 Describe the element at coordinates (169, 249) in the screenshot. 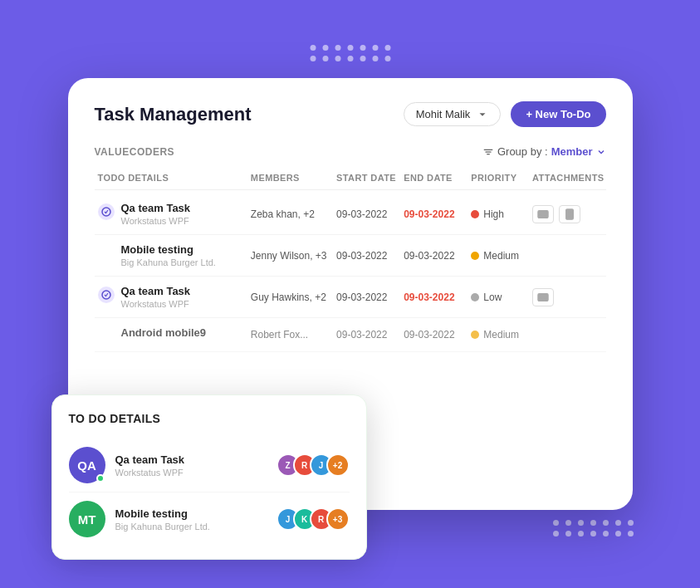

I see `task-name: Mobile testing` at that location.